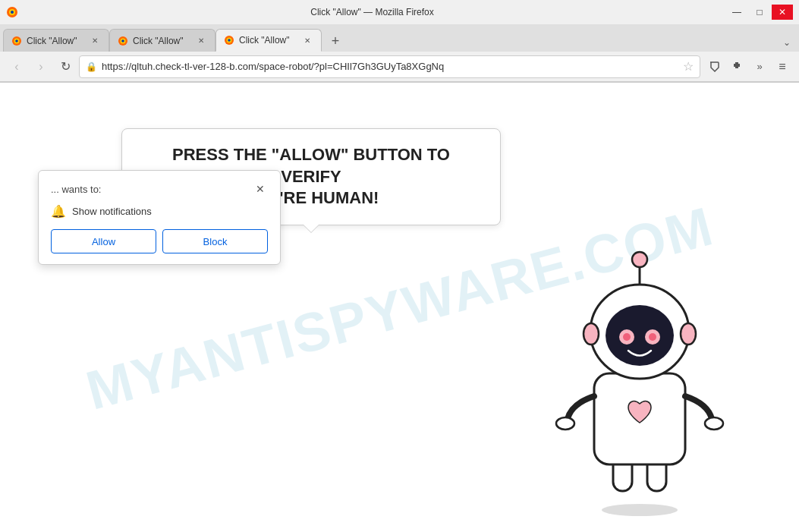 The width and height of the screenshot is (799, 532). I want to click on minimize-button: —, so click(737, 12).